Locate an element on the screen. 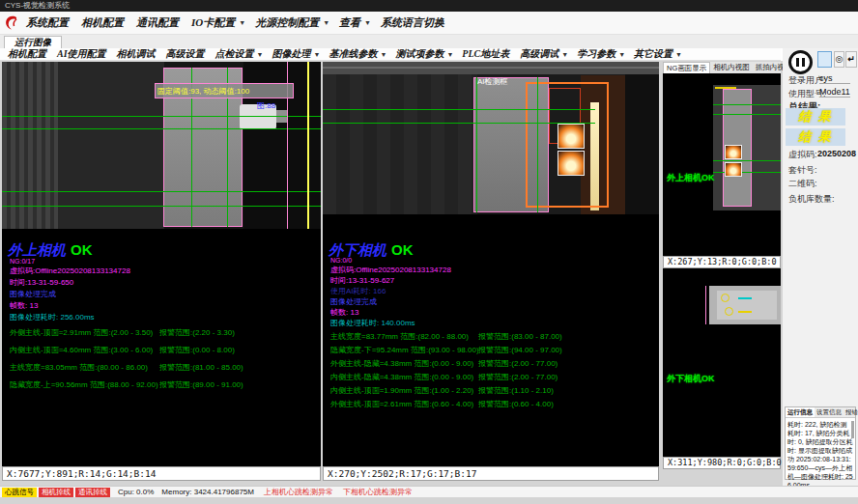  menu-system-config: 系统配置 is located at coordinates (47, 23).